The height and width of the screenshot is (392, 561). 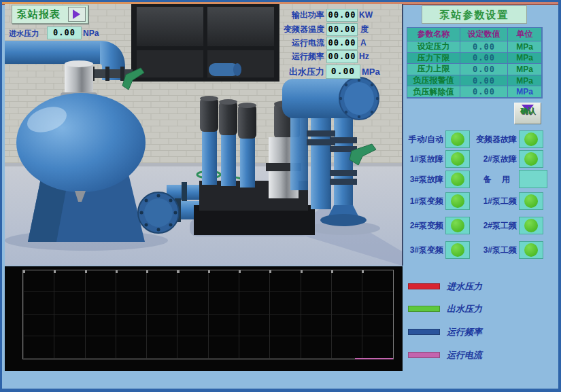 What do you see at coordinates (475, 15) in the screenshot?
I see `settings-panel-title: 泵站参数设置` at bounding box center [475, 15].